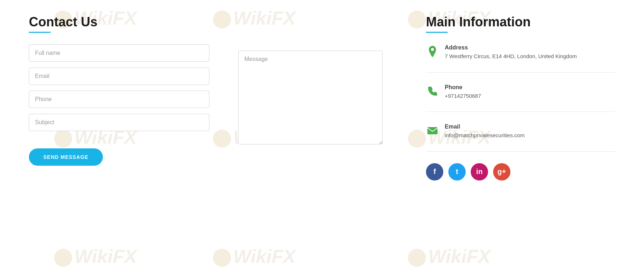  What do you see at coordinates (254, 256) in the screenshot?
I see `watermark-8: WikiFX` at bounding box center [254, 256].